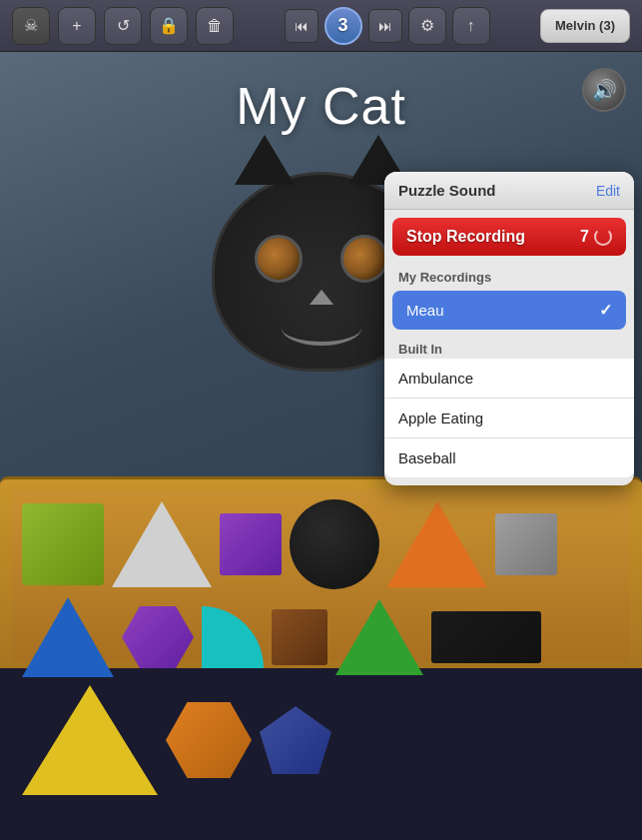  I want to click on toolbar-left: ☠ + ↺ 🔒 🗑, so click(123, 26).